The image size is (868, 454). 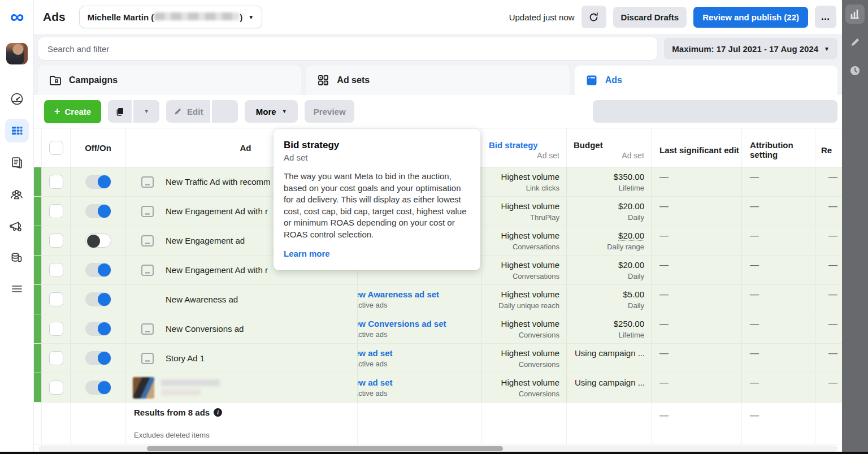 What do you see at coordinates (524, 148) in the screenshot?
I see `column-header-bid-strategy: Bid strategy Ad set` at bounding box center [524, 148].